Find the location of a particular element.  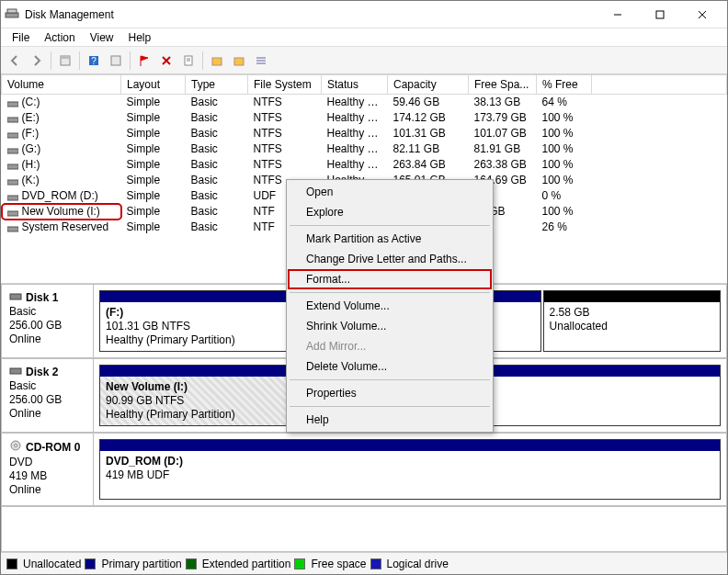

disk2-label: Disk 2 Basic 256.00 GB Online is located at coordinates (48, 395).